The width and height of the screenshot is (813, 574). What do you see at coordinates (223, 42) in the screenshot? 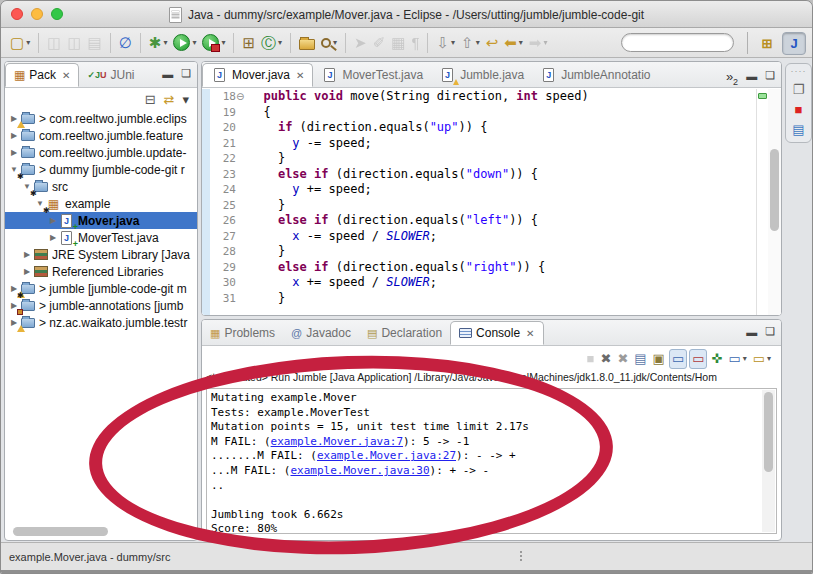
I see `external-tools-dropdown-arrow: ▾` at bounding box center [223, 42].